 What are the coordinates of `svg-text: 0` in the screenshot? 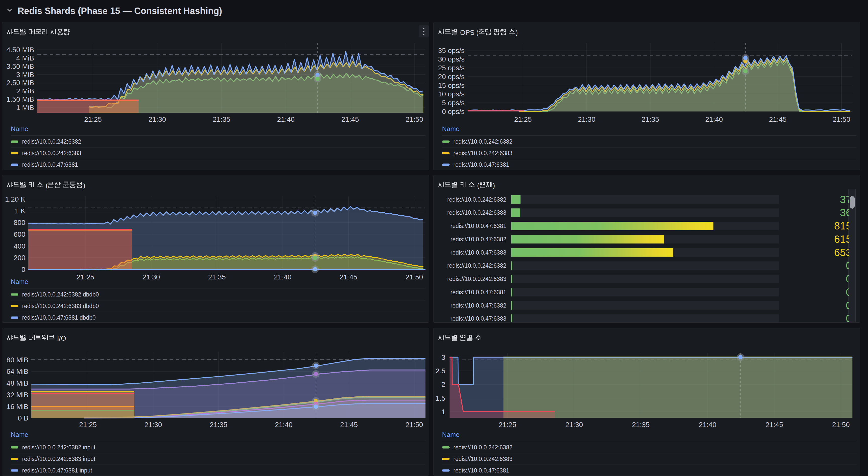 It's located at (23, 269).